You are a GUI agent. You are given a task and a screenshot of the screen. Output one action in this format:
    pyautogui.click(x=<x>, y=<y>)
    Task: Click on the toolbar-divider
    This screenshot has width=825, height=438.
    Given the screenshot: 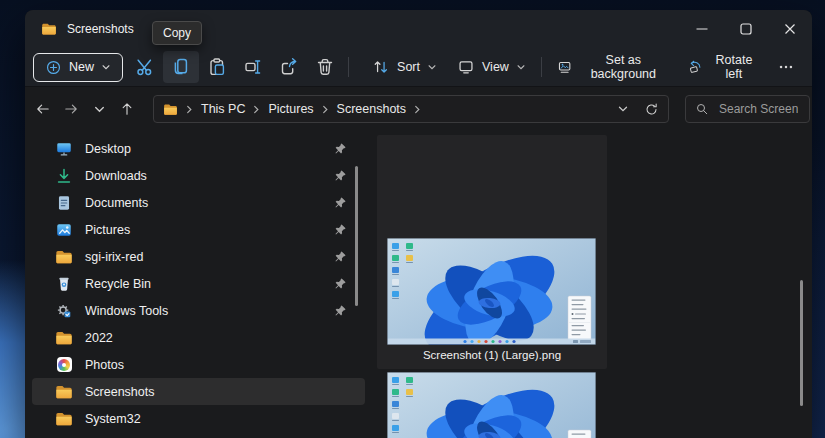 What is the action you would take?
    pyautogui.click(x=348, y=67)
    